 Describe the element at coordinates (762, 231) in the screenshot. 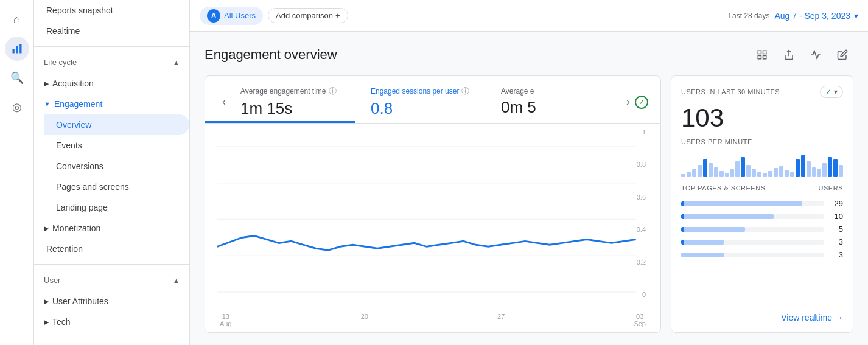

I see `top-pages-list: 29 10 5 3 3` at that location.